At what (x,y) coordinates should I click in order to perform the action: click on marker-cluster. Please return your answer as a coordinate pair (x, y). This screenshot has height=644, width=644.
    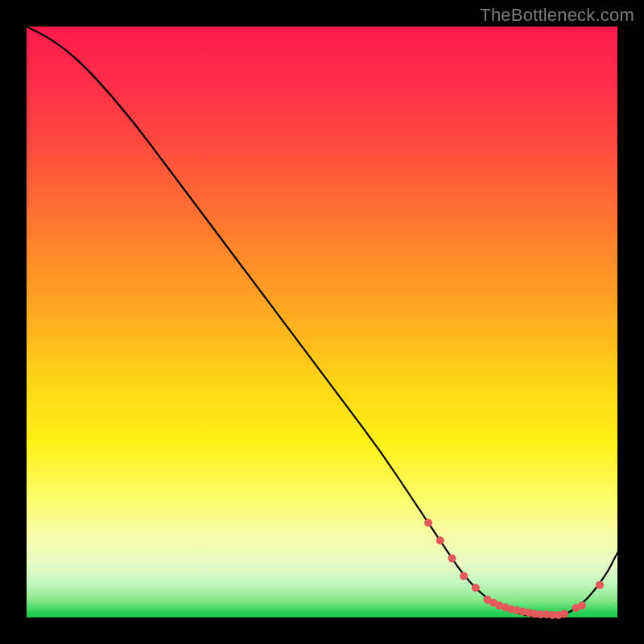
    Looking at the image, I should click on (514, 570).